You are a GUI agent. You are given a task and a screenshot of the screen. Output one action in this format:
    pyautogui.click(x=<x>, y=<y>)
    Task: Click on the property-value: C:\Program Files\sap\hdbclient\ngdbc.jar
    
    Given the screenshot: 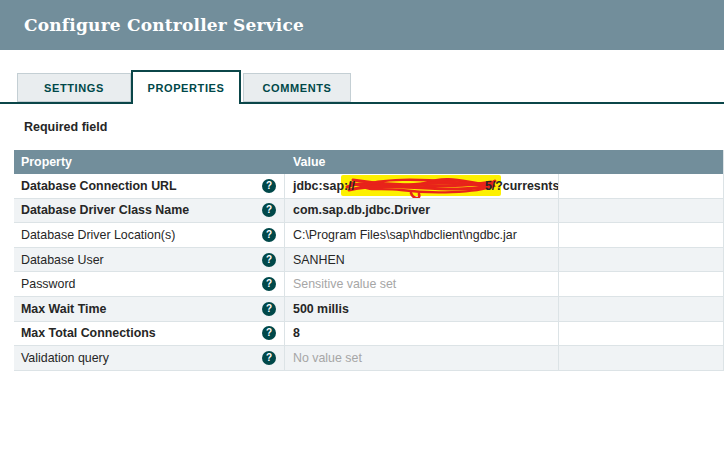 What is the action you would take?
    pyautogui.click(x=405, y=235)
    